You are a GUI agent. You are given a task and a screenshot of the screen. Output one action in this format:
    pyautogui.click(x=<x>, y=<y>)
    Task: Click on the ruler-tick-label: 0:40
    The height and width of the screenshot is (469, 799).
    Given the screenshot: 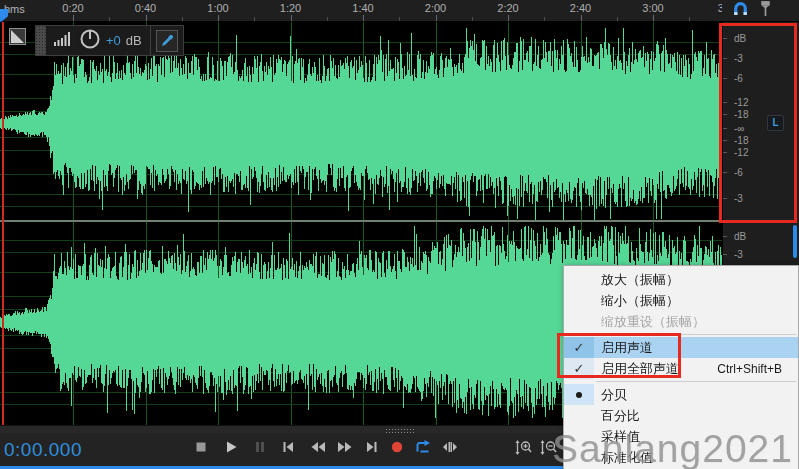 What is the action you would take?
    pyautogui.click(x=146, y=8)
    